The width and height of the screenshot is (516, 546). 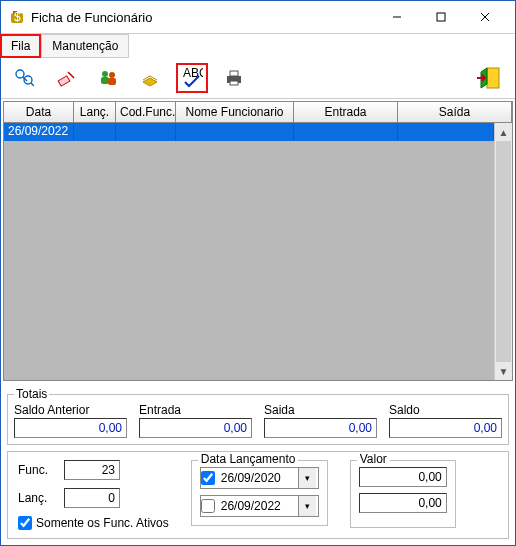 What do you see at coordinates (485, 17) in the screenshot?
I see `close-button` at bounding box center [485, 17].